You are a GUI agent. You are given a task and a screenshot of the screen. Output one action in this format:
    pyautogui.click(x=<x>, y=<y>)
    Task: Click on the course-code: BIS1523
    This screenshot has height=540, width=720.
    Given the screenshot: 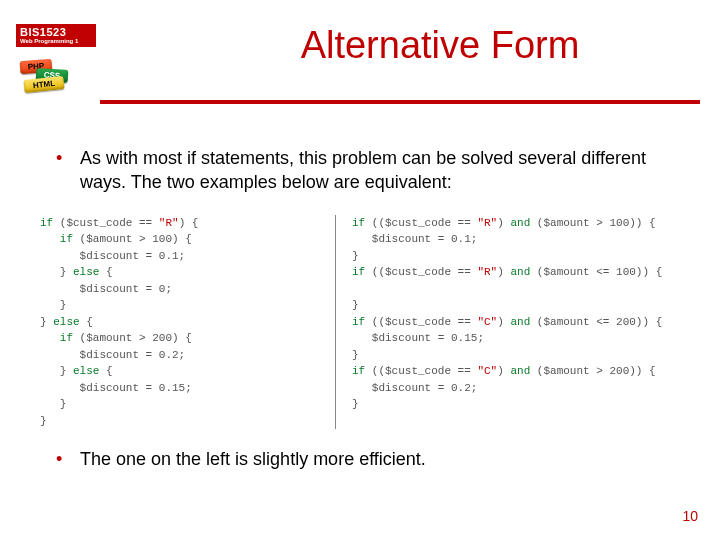 What is the action you would take?
    pyautogui.click(x=56, y=31)
    